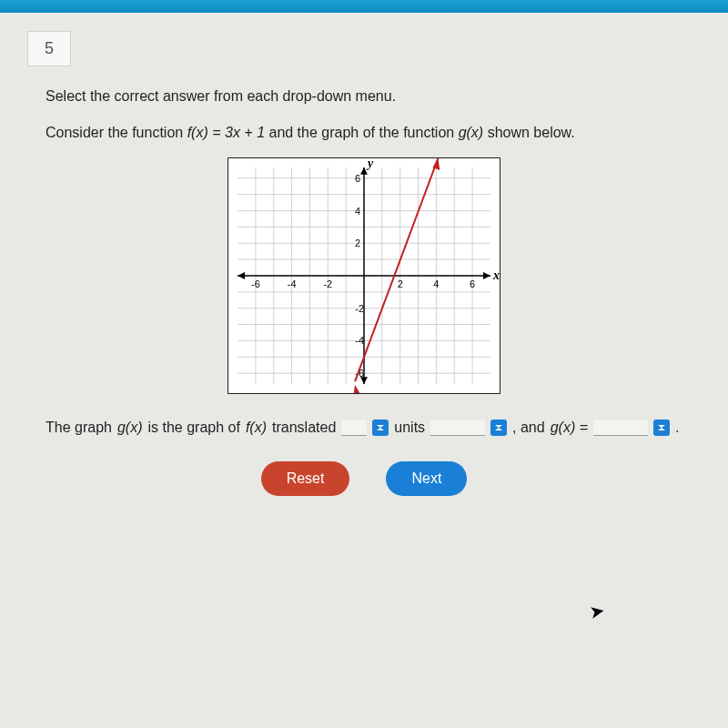 Image resolution: width=728 pixels, height=728 pixels. Describe the element at coordinates (597, 612) in the screenshot. I see `cursor-pointer-icon: ➤` at that location.